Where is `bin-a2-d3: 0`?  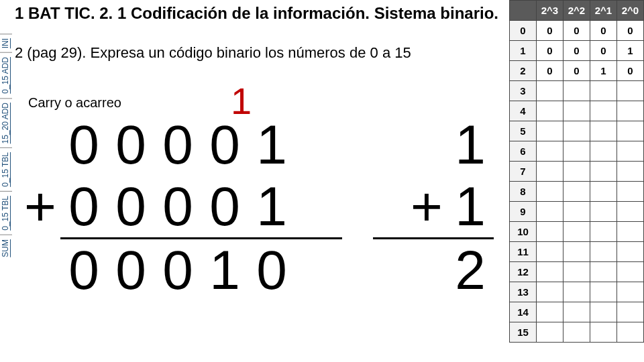
bin-a2-d3: 0 is located at coordinates (225, 206).